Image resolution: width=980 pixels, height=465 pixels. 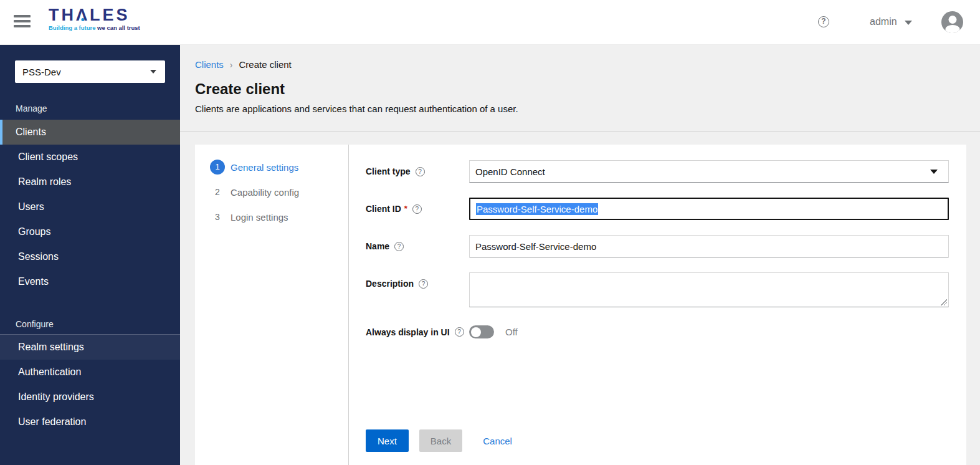 I want to click on client-type-select: OpenID Connect, so click(x=709, y=171).